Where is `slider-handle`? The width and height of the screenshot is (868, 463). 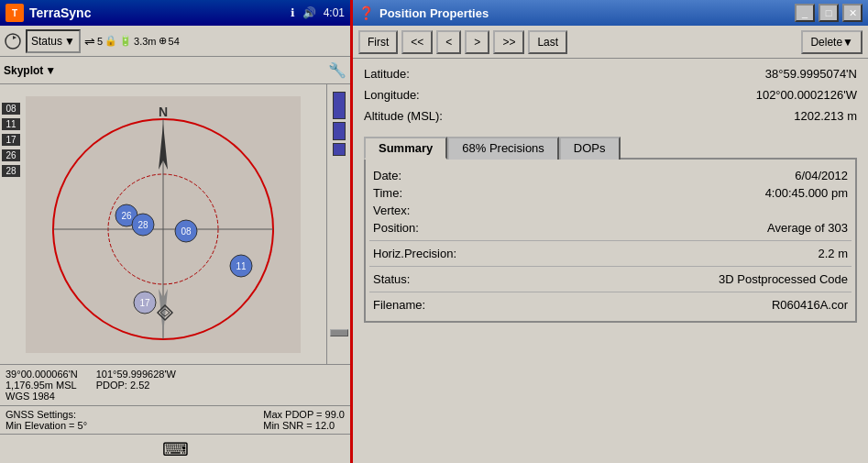 slider-handle is located at coordinates (339, 333).